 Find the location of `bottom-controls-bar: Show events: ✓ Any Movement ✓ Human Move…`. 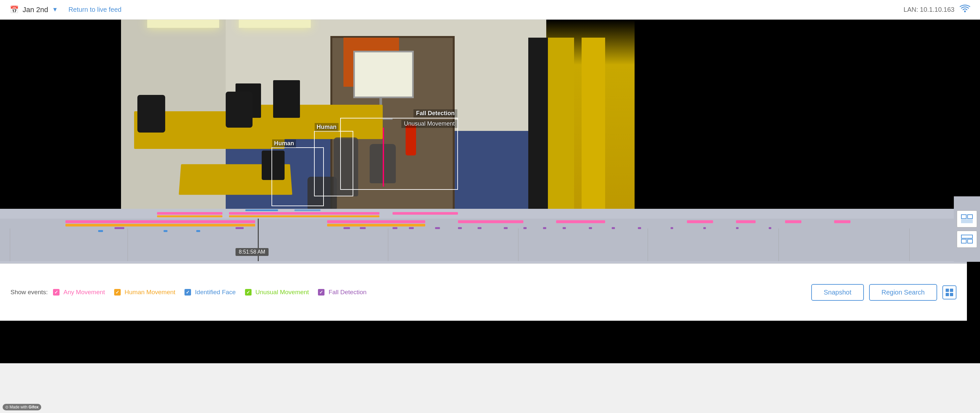

bottom-controls-bar: Show events: ✓ Any Movement ✓ Human Move… is located at coordinates (484, 292).